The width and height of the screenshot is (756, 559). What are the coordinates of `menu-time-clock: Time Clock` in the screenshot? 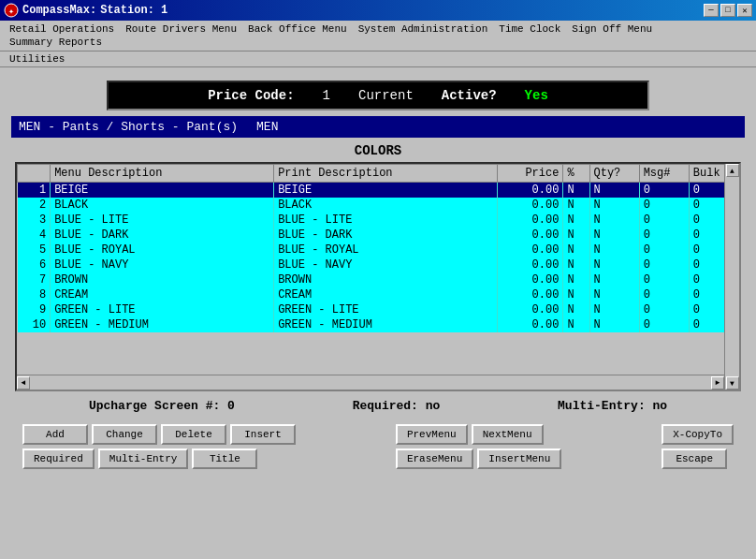 It's located at (530, 29).